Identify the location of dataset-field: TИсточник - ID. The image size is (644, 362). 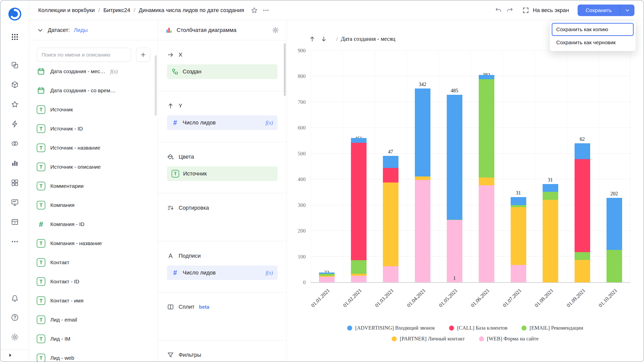
(94, 129).